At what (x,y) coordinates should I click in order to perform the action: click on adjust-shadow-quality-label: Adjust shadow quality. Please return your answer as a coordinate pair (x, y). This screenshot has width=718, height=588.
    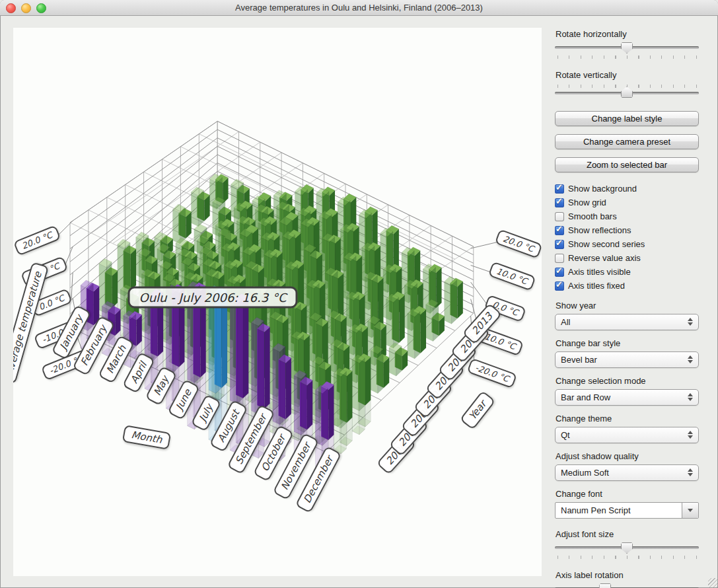
    Looking at the image, I should click on (628, 457).